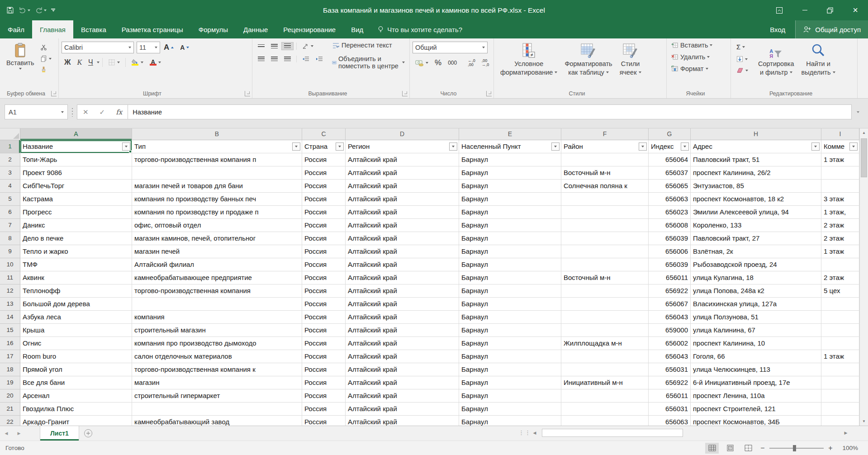 This screenshot has height=455, width=868. I want to click on format-as-table-button: Форматировать как таблицу, so click(588, 59).